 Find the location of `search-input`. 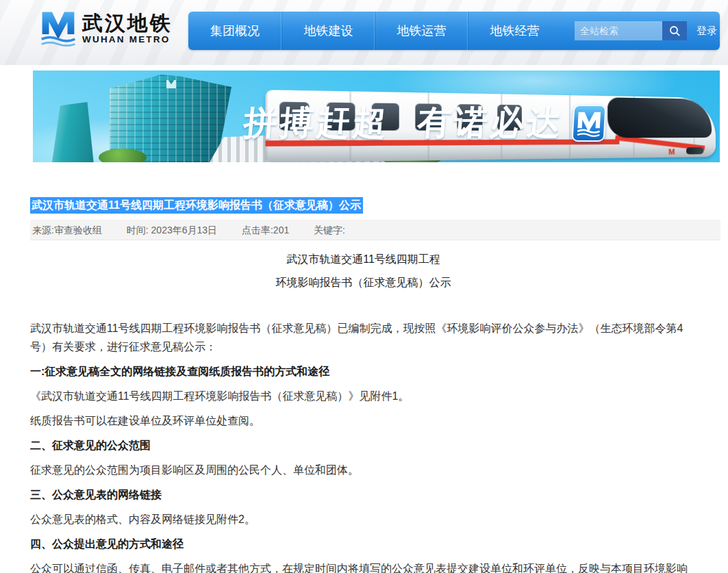

search-input is located at coordinates (618, 31).